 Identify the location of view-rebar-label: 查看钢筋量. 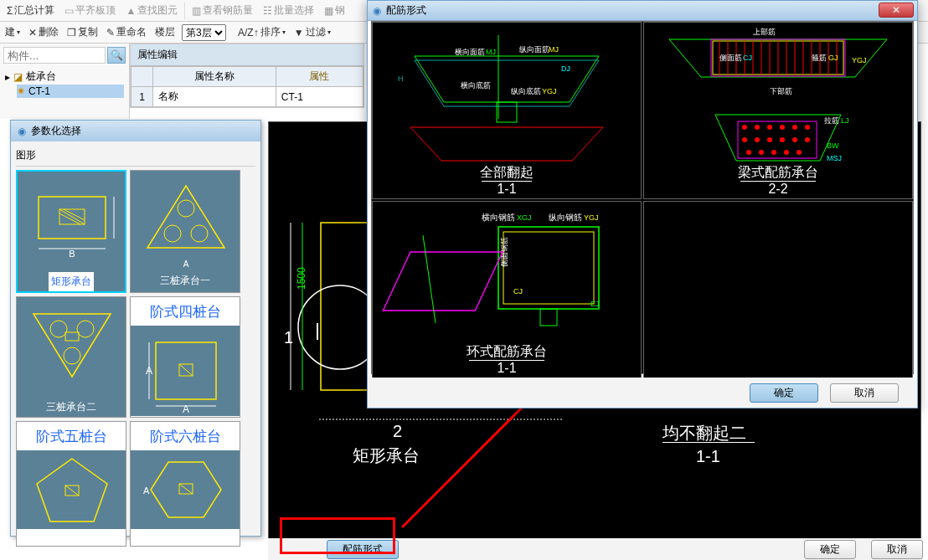
(228, 10).